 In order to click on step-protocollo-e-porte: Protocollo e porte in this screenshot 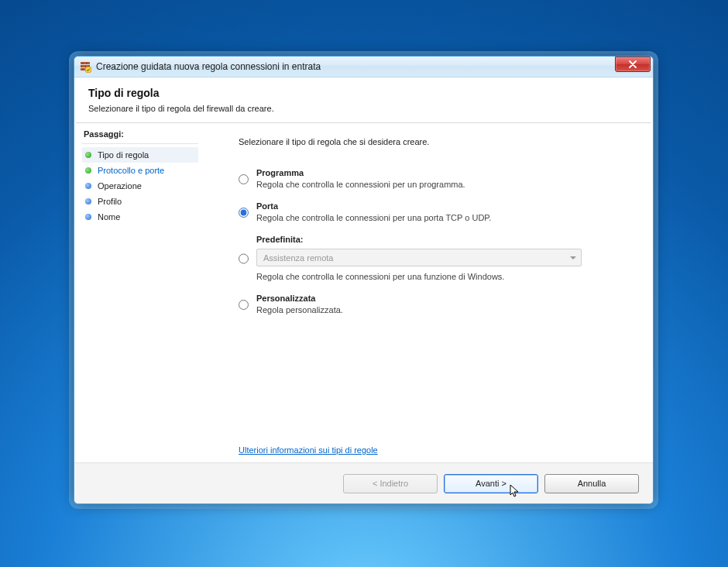, I will do `click(140, 170)`.